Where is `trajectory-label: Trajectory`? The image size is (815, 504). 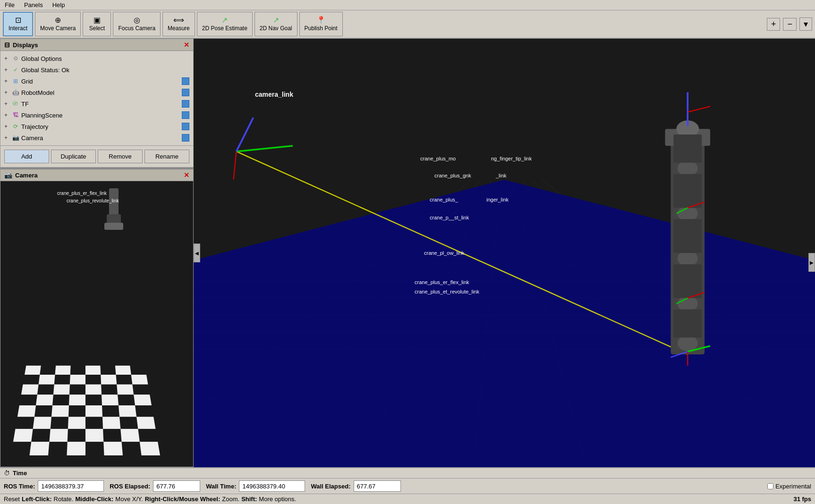
trajectory-label: Trajectory is located at coordinates (101, 126).